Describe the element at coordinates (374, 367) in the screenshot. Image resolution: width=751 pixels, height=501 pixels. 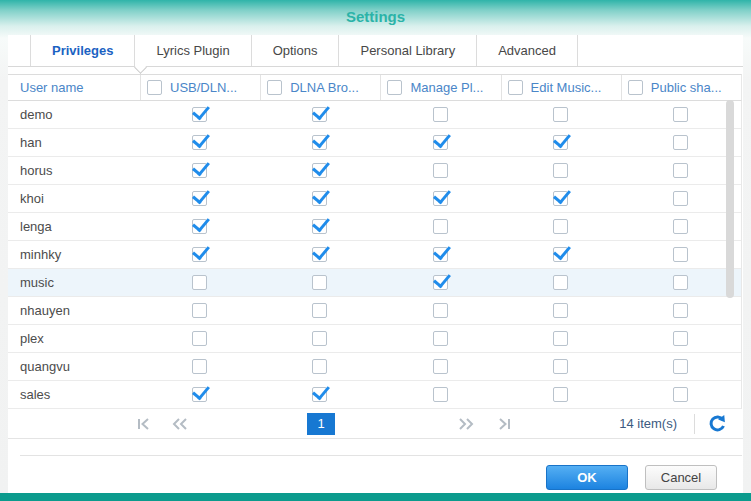
I see `table-row: quangvu` at that location.